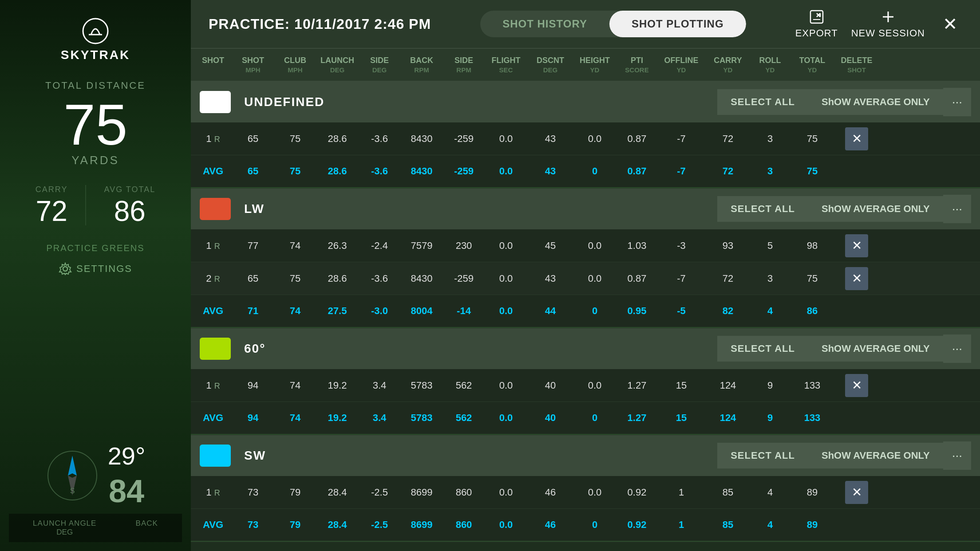  What do you see at coordinates (95, 476) in the screenshot?
I see `weather-widget: S 29° 84` at bounding box center [95, 476].